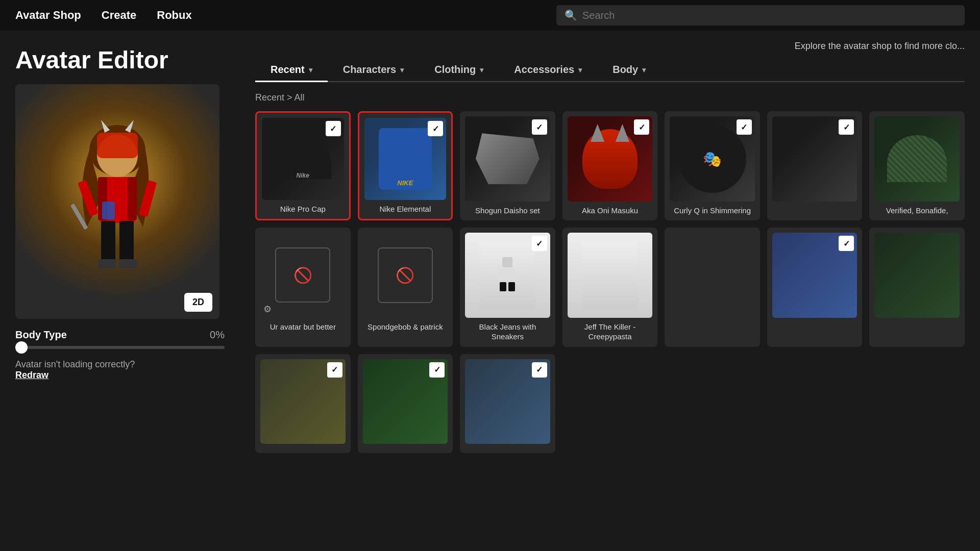  I want to click on gear-icon: ⚙, so click(267, 309).